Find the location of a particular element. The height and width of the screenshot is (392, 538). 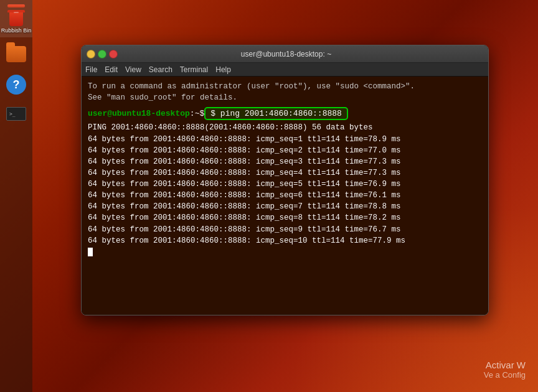

ping-line-5: 64 bytes from 2001:4860:4860::8888: icmp… is located at coordinates (285, 184).